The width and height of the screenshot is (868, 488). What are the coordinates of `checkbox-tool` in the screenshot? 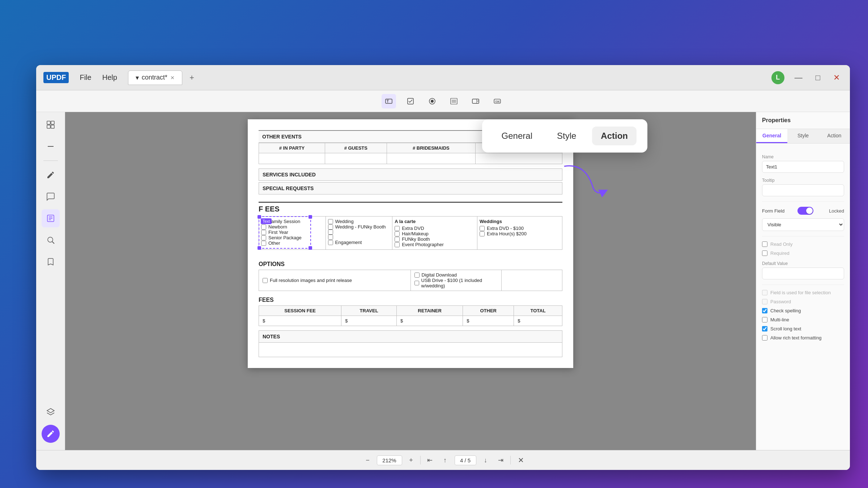 It's located at (410, 101).